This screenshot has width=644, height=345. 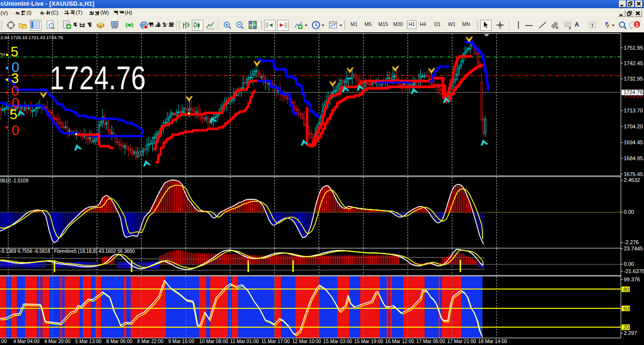 What do you see at coordinates (571, 28) in the screenshot?
I see `svg-text: F` at bounding box center [571, 28].